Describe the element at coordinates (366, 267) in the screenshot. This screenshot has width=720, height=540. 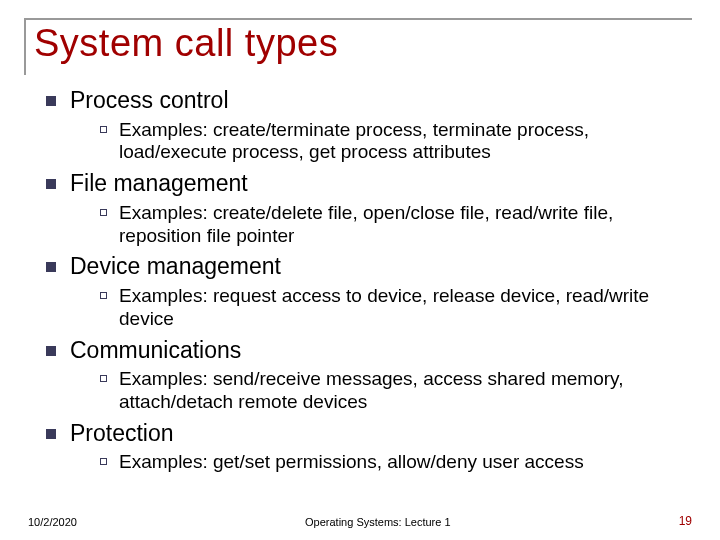
I see `list-item: Device management` at that location.